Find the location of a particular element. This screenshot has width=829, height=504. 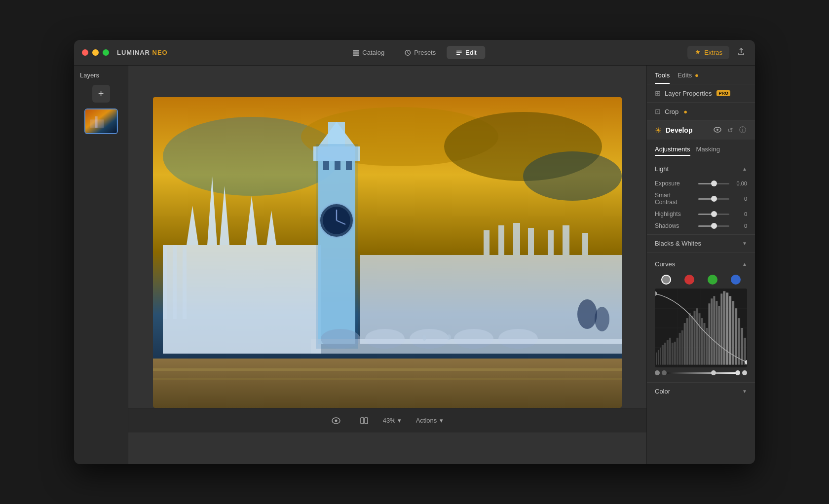

smart-contrast-value: 0 is located at coordinates (740, 199).